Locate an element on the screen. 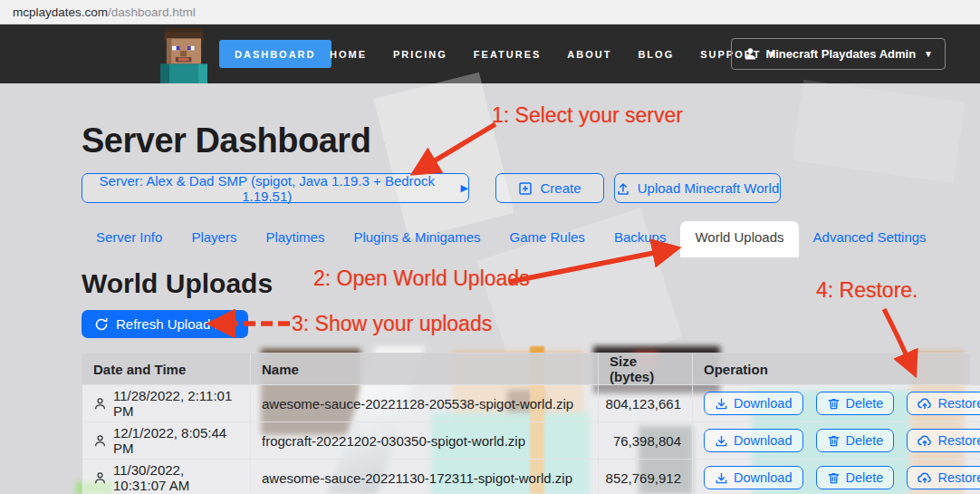 The height and width of the screenshot is (494, 980). upload-datetime: 12/1/2022, 8:05:44 PM is located at coordinates (176, 441).